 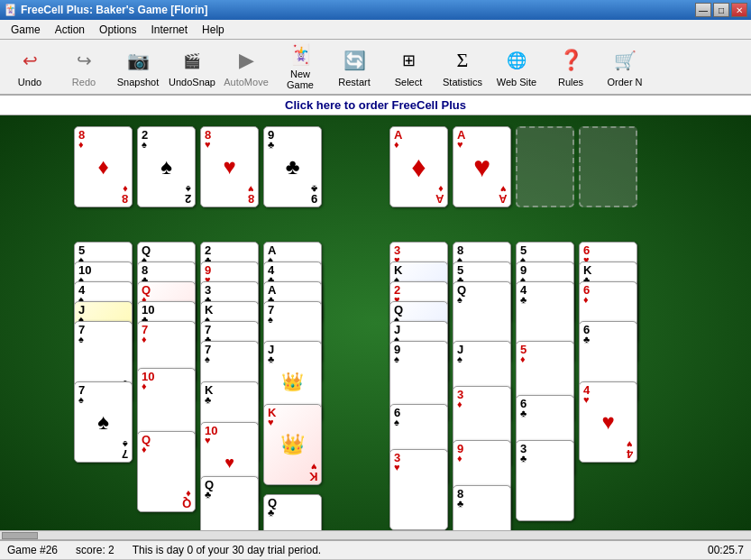 I want to click on snapshot-label: Snapshot, so click(x=138, y=82).